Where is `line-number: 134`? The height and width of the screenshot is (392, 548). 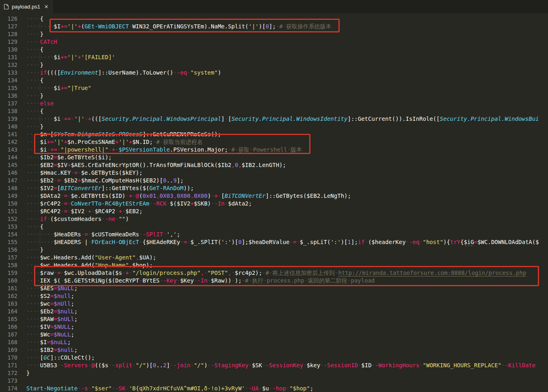
line-number: 134 is located at coordinates (9, 80).